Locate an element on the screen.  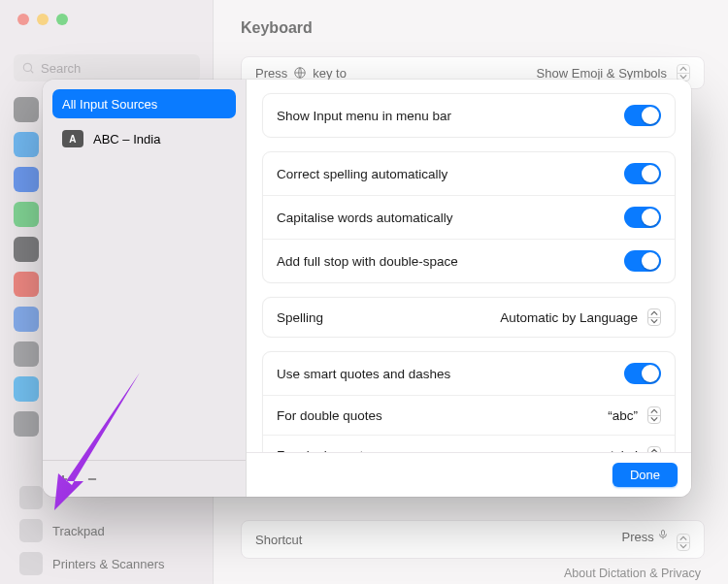
about-dictation-link: About Dictation & Privacy is located at coordinates (633, 573).